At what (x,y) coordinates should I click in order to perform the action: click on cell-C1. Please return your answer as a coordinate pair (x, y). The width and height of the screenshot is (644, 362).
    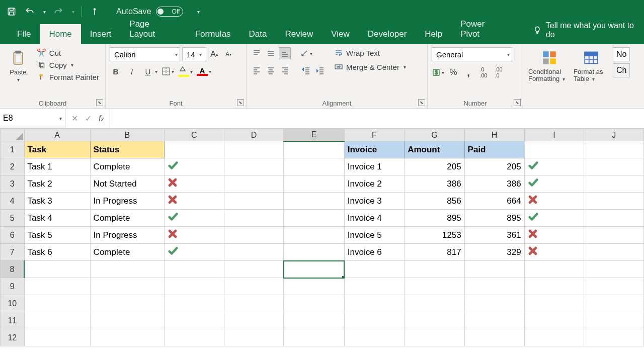
    Looking at the image, I should click on (194, 150).